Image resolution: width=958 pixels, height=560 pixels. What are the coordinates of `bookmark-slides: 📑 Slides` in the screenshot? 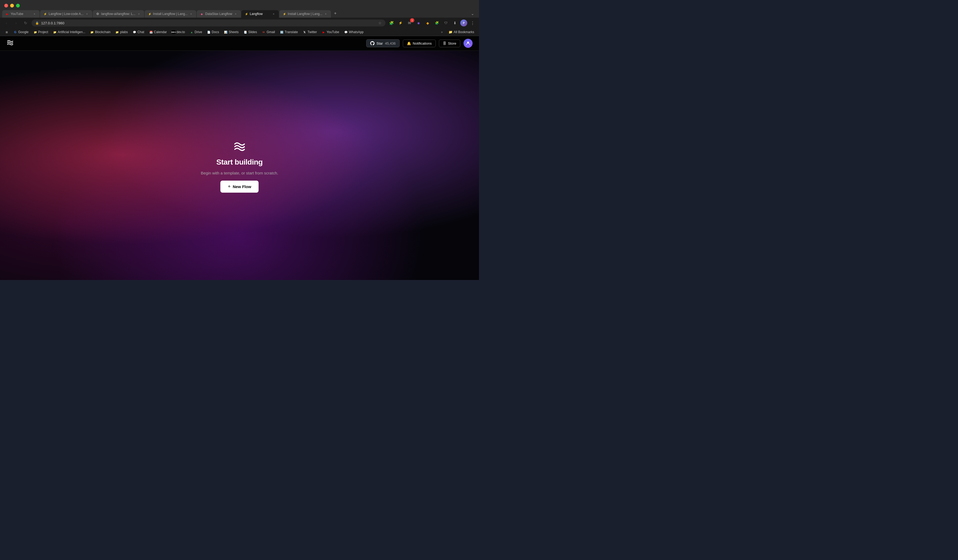 It's located at (250, 32).